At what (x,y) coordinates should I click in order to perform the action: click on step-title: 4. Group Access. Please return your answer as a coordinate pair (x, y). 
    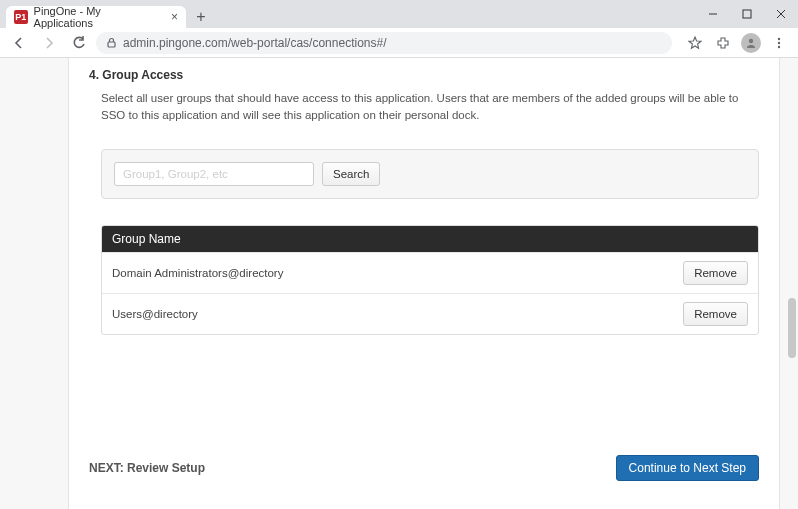
    Looking at the image, I should click on (424, 75).